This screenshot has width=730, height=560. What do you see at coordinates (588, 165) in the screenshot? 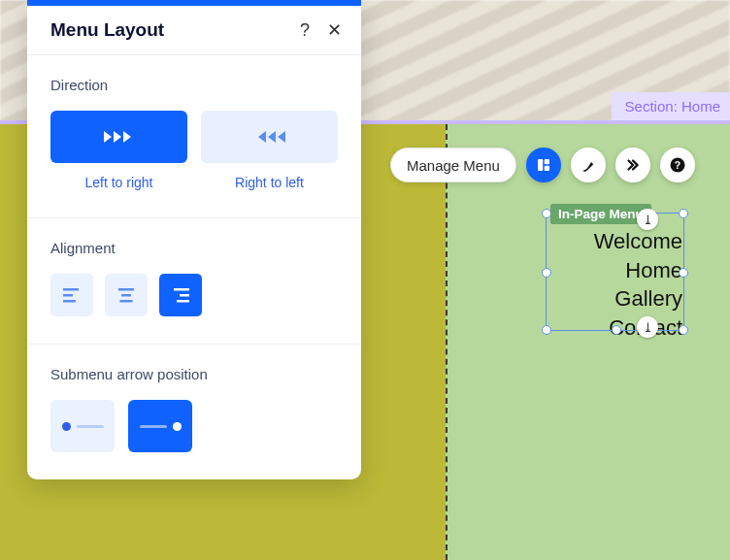
I see `design-icon` at bounding box center [588, 165].